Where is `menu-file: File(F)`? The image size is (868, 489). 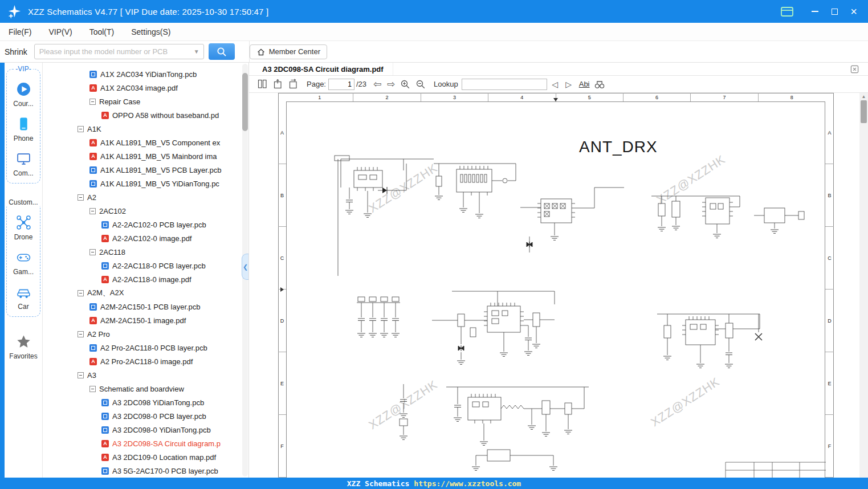
menu-file: File(F) is located at coordinates (20, 32).